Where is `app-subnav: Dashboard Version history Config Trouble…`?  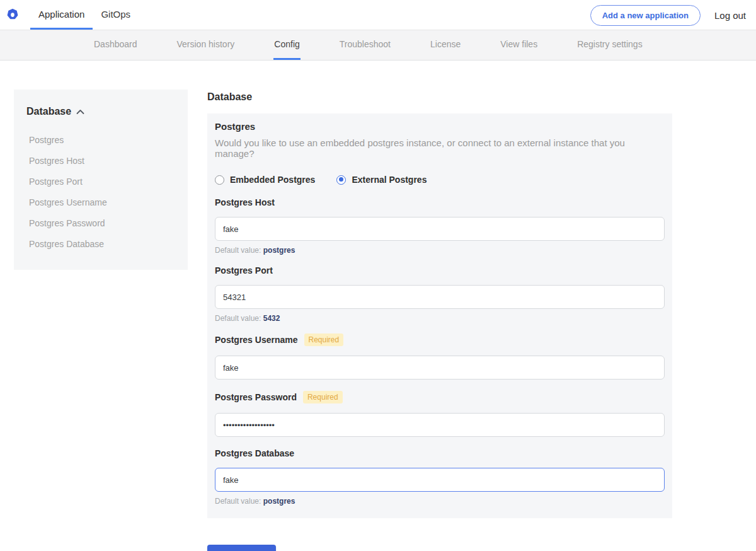
app-subnav: Dashboard Version history Config Trouble… is located at coordinates (378, 45).